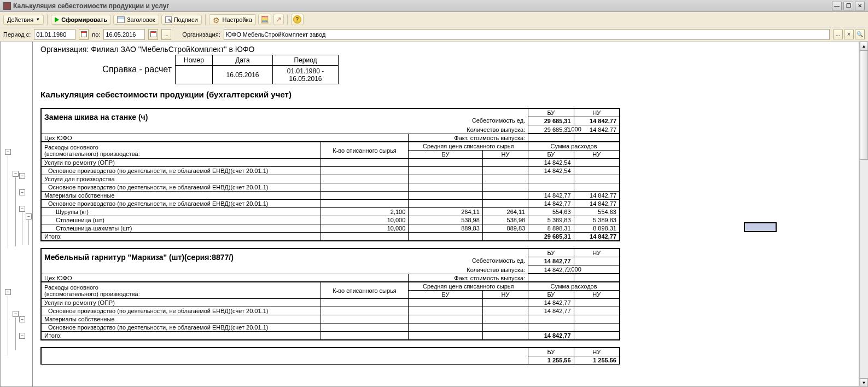 The height and width of the screenshot is (387, 868). I want to click on actions-menu-button: Действия ▼, so click(24, 20).